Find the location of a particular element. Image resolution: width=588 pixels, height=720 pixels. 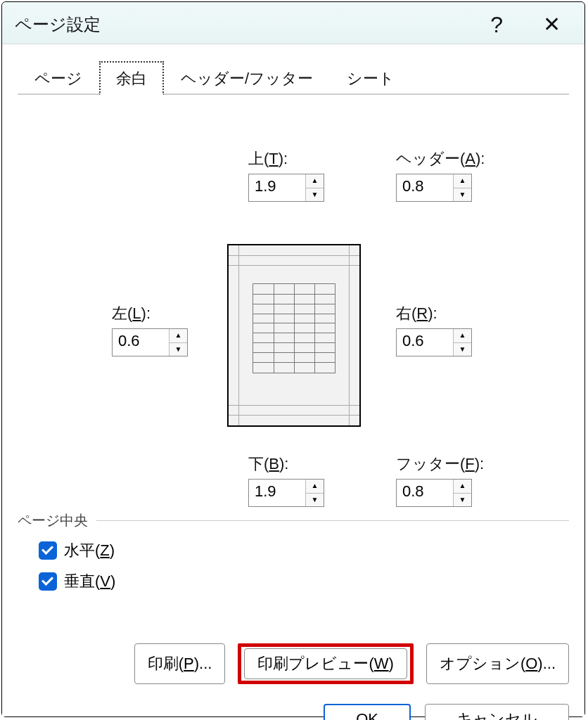

lbl-text: 下( is located at coordinates (259, 464).